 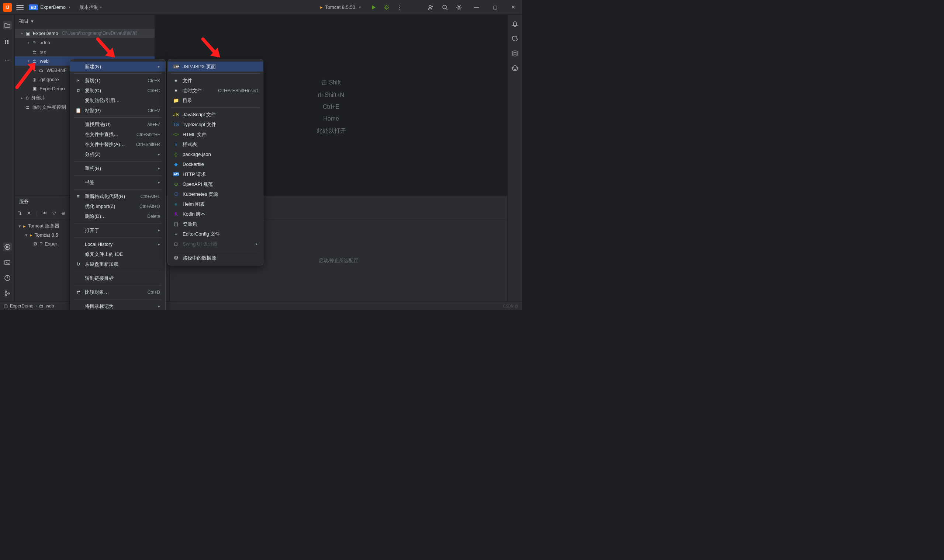 I want to click on menu-item: <>HTML 文件, so click(x=216, y=134).